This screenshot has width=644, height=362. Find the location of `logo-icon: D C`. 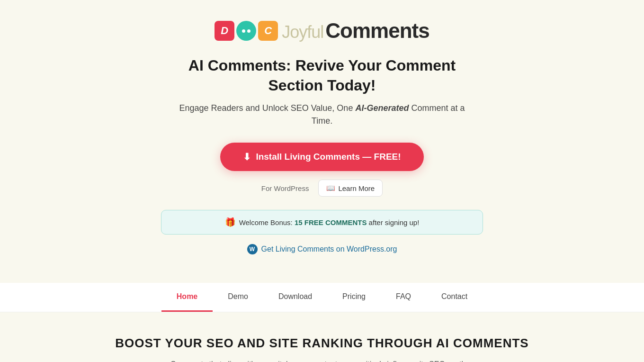

logo-icon: D C is located at coordinates (246, 31).